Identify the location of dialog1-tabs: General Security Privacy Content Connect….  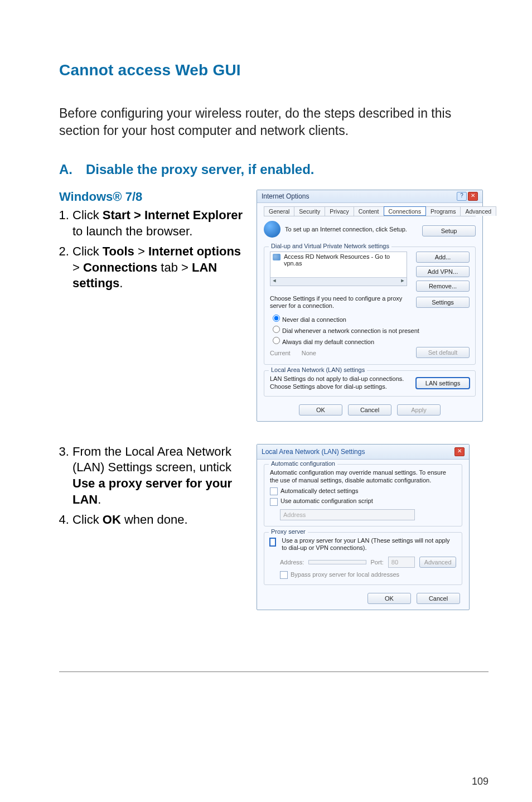
(370, 211).